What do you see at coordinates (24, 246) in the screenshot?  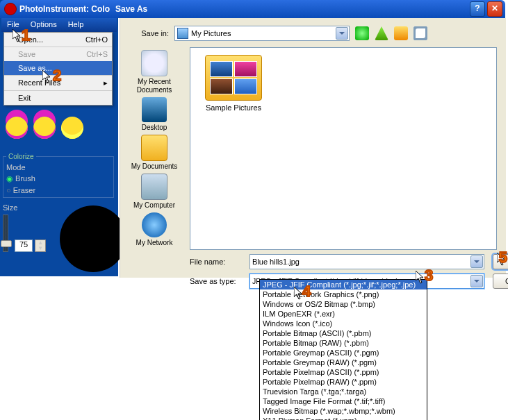 I see `size-value: 75` at bounding box center [24, 246].